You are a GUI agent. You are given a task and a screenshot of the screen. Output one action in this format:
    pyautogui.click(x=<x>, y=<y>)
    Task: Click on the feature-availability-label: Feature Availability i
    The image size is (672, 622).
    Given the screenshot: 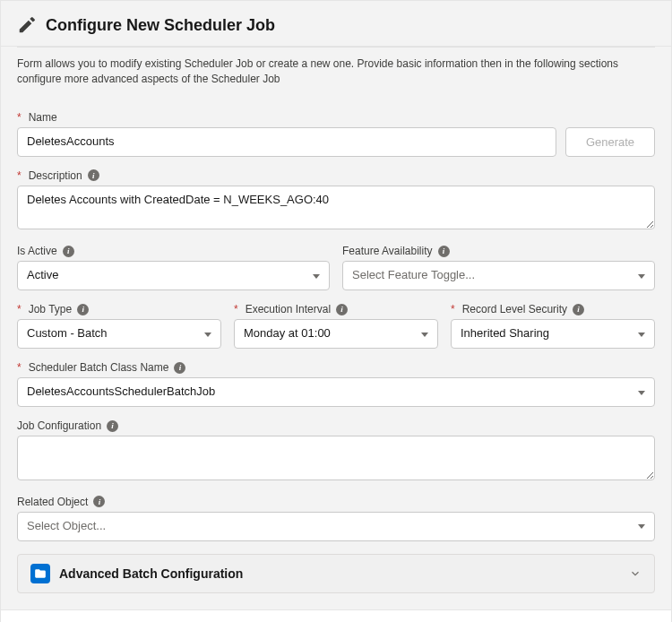 What is the action you would take?
    pyautogui.click(x=498, y=251)
    